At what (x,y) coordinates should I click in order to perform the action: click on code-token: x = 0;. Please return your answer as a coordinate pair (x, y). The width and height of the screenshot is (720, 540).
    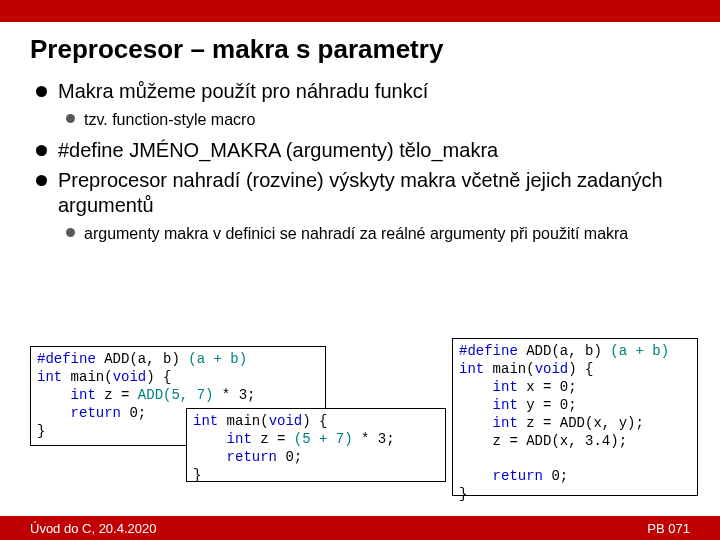
    Looking at the image, I should click on (548, 387).